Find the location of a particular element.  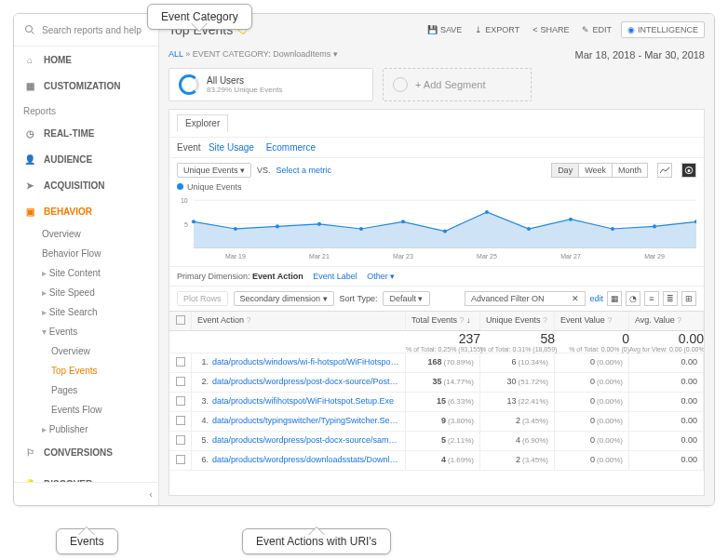

svg-text: 5 is located at coordinates (186, 225).